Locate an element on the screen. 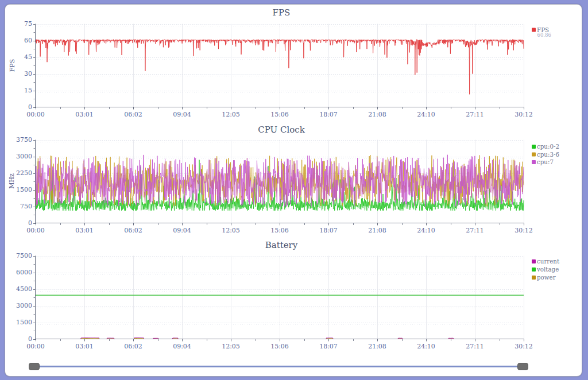 The height and width of the screenshot is (380, 588). time-range-slider-handle-left is located at coordinates (34, 366).